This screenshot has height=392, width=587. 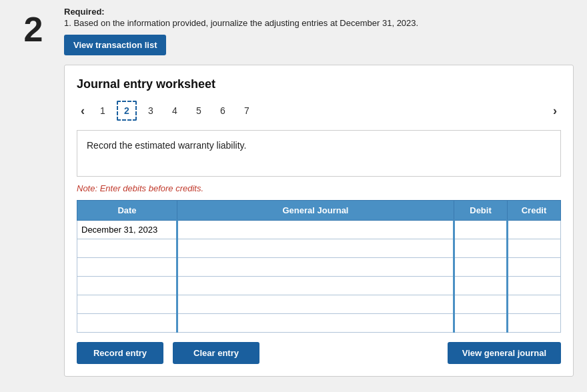 I want to click on date-cell-1: December 31, 2023, so click(x=127, y=230).